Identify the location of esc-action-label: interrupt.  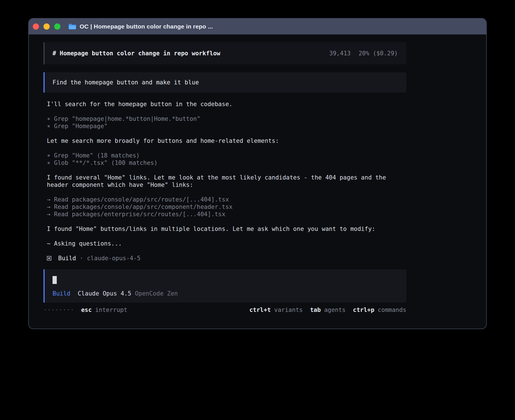
(111, 310).